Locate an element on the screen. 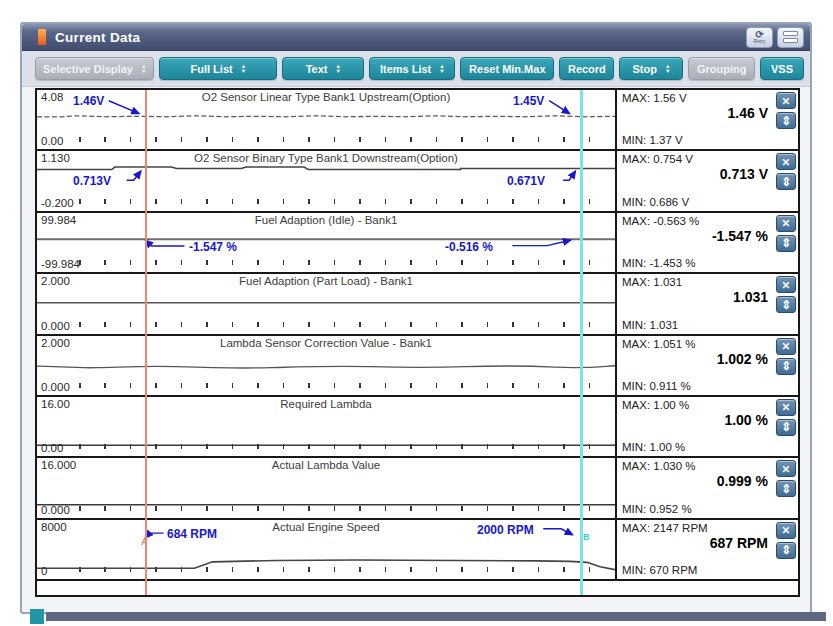  selective-display-button: Selective Display ▲▼ is located at coordinates (94, 68).